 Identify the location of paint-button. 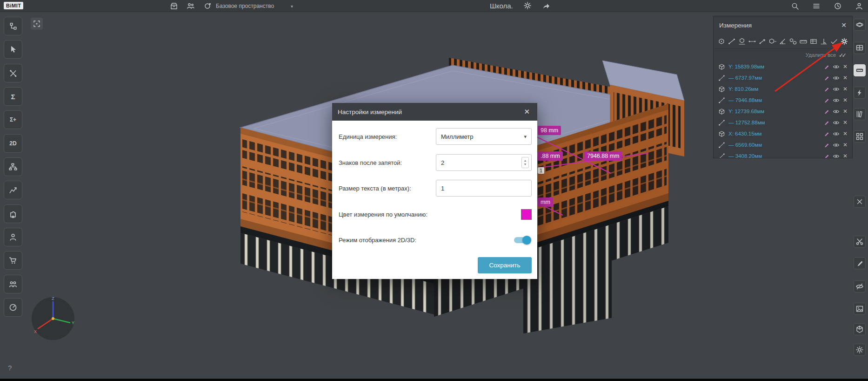
(860, 263).